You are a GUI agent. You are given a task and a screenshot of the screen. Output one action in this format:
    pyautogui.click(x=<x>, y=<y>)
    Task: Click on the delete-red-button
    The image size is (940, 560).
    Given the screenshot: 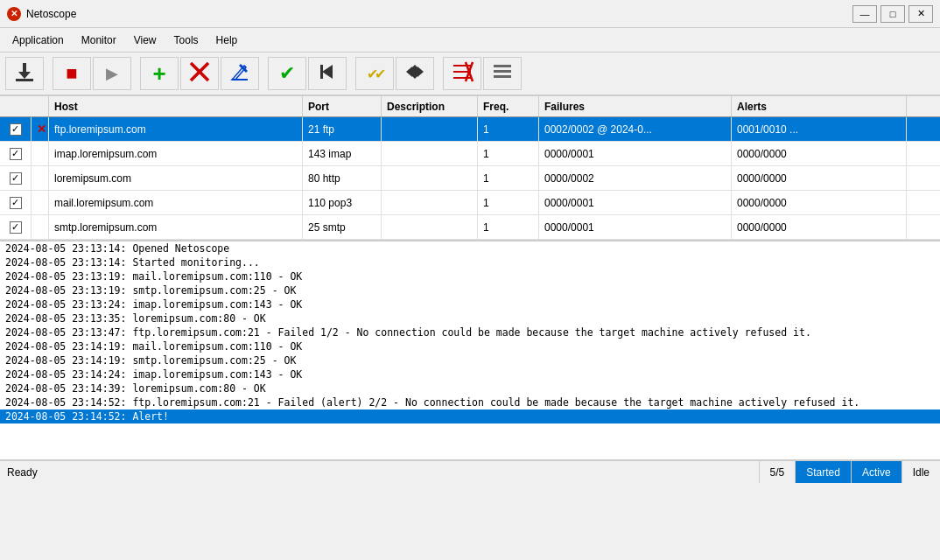 What is the action you would take?
    pyautogui.click(x=462, y=74)
    